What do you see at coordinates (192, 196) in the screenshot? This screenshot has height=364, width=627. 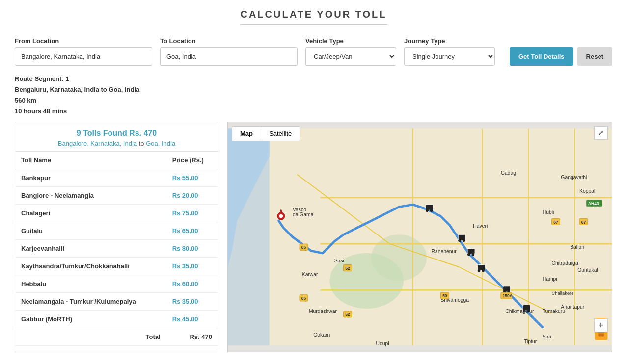 I see `toll-price-cell: Rs 20.00` at bounding box center [192, 196].